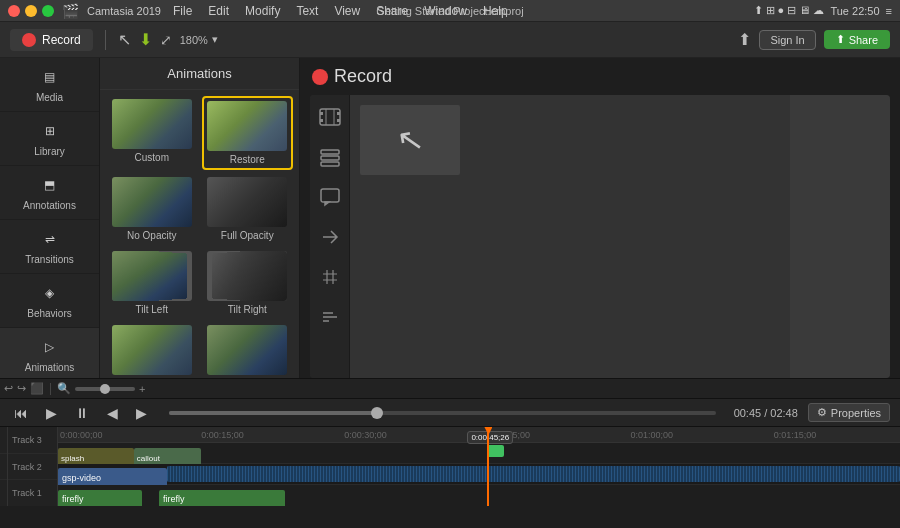  What do you see at coordinates (29, 40) in the screenshot?
I see `record-dot` at bounding box center [29, 40].